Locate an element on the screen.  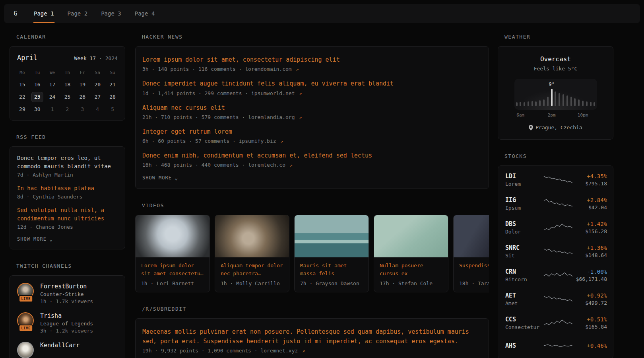
tab-page-3: Page 3 is located at coordinates (111, 14).